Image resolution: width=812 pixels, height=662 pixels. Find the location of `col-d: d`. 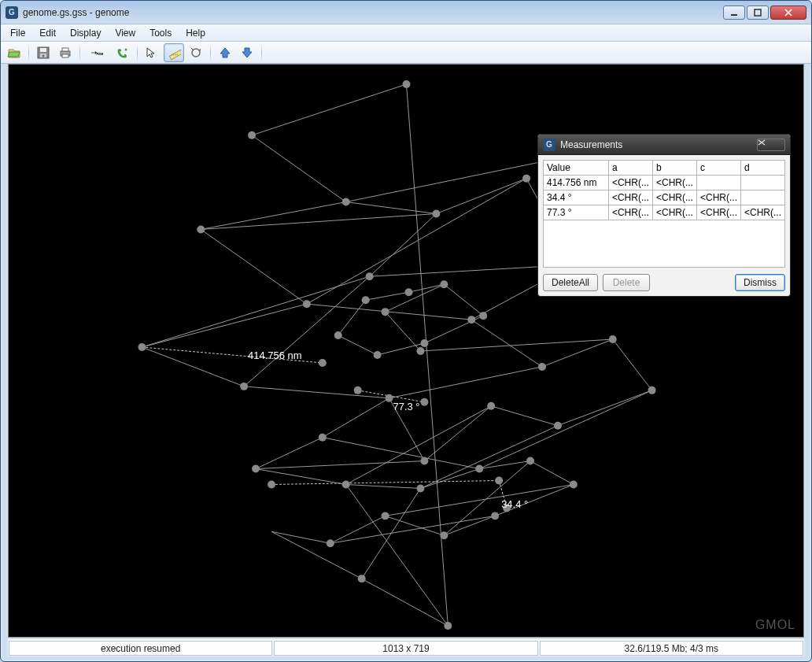

col-d: d is located at coordinates (762, 168).